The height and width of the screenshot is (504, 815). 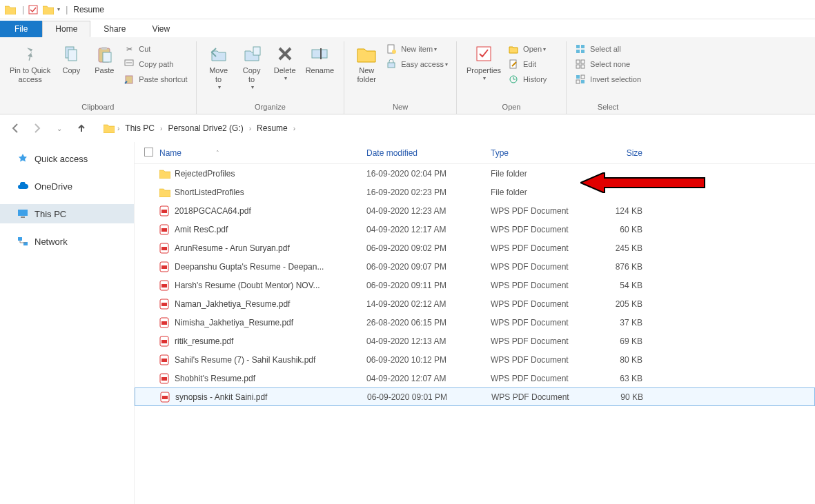 I want to click on qat-dropdown: ▾, so click(x=59, y=10).